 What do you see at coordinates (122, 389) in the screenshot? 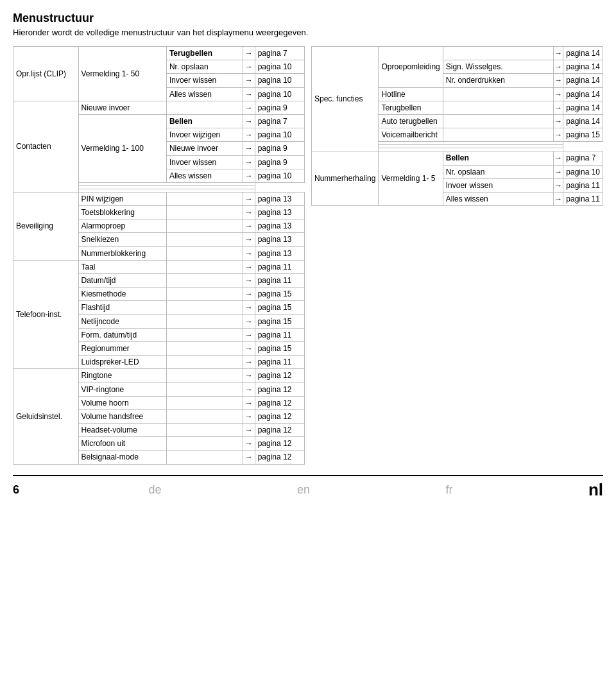
I see `cell-vip-ringtone: VIP-ringtone` at bounding box center [122, 389].